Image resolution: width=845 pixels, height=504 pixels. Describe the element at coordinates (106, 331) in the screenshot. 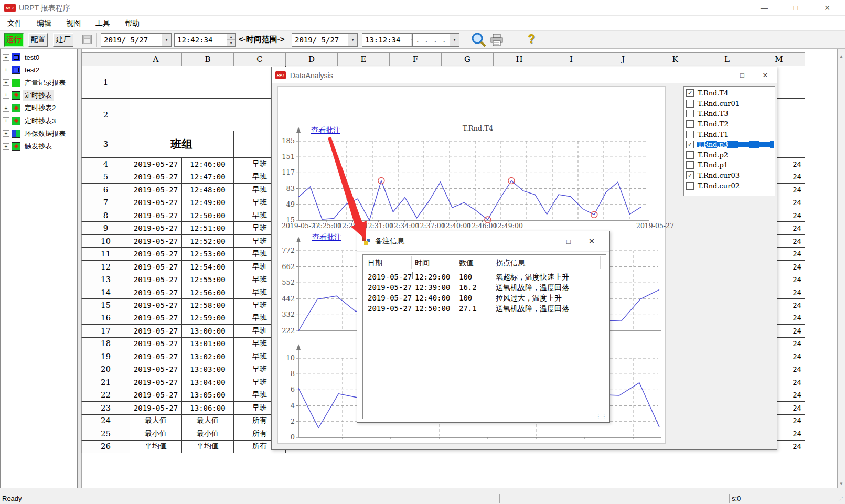

I see `row-header-17: 17` at that location.